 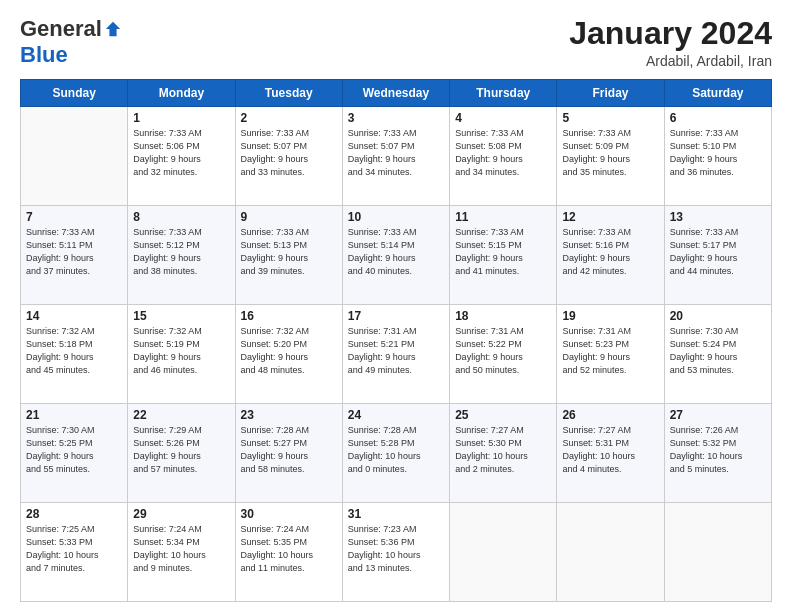 What do you see at coordinates (504, 256) in the screenshot?
I see `calendar-cell: 11Sunrise: 7:33 AMSunset: 5:15 PMDayligh…` at bounding box center [504, 256].